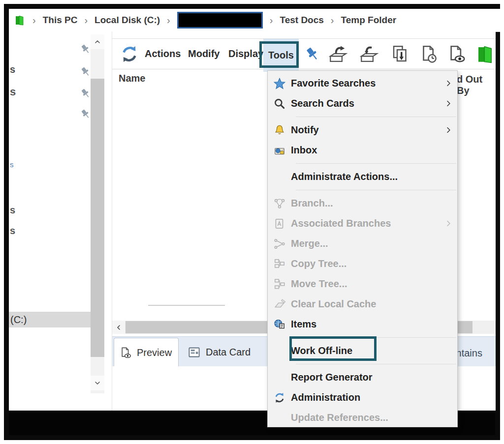 The image size is (504, 444). What do you see at coordinates (280, 398) in the screenshot?
I see `administration-icon` at bounding box center [280, 398].